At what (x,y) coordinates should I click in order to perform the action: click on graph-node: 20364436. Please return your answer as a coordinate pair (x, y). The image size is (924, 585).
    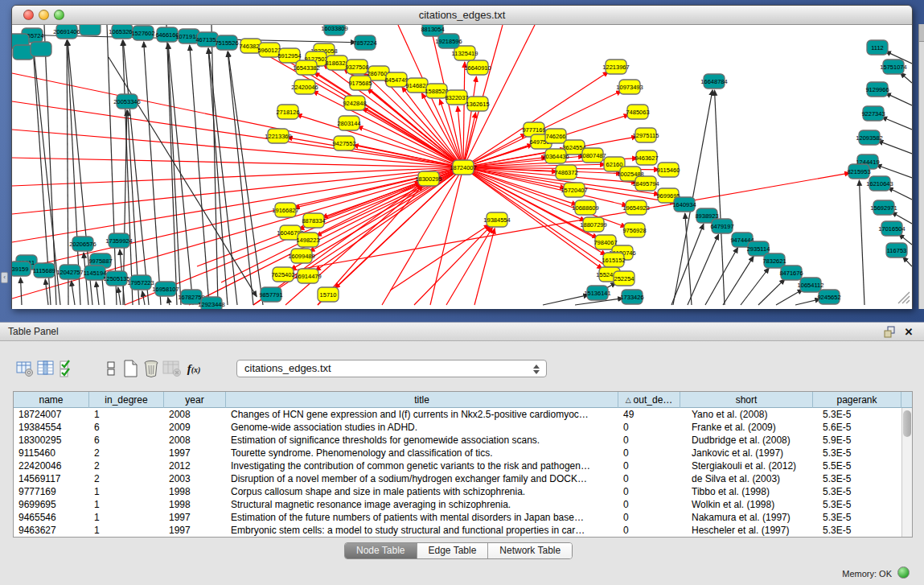
    Looking at the image, I should click on (555, 156).